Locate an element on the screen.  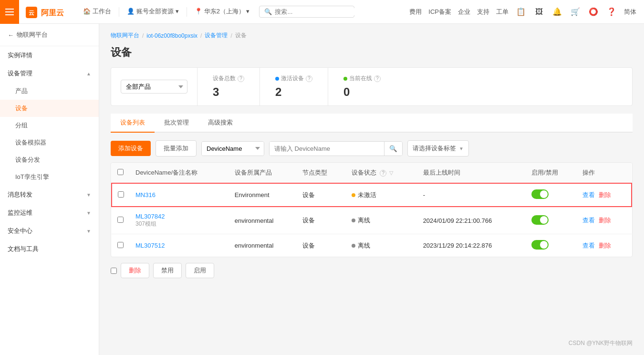
view-link-3: 查看 is located at coordinates (589, 246).